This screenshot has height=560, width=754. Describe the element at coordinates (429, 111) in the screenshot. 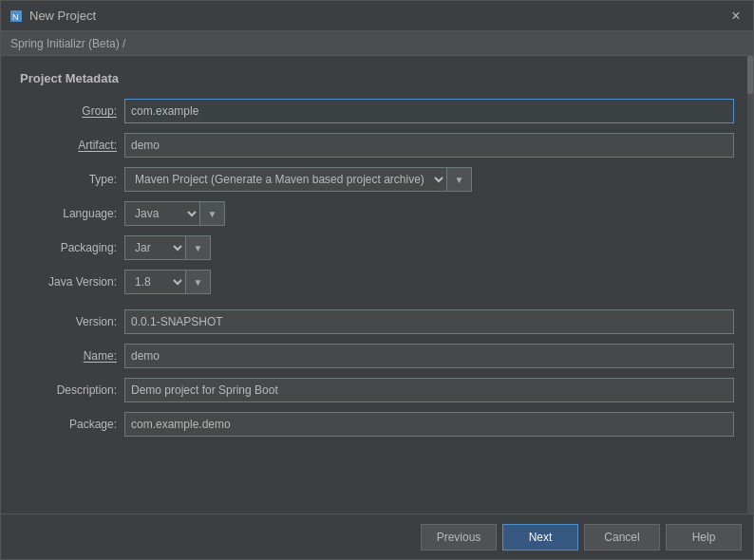

I see `group-input` at that location.